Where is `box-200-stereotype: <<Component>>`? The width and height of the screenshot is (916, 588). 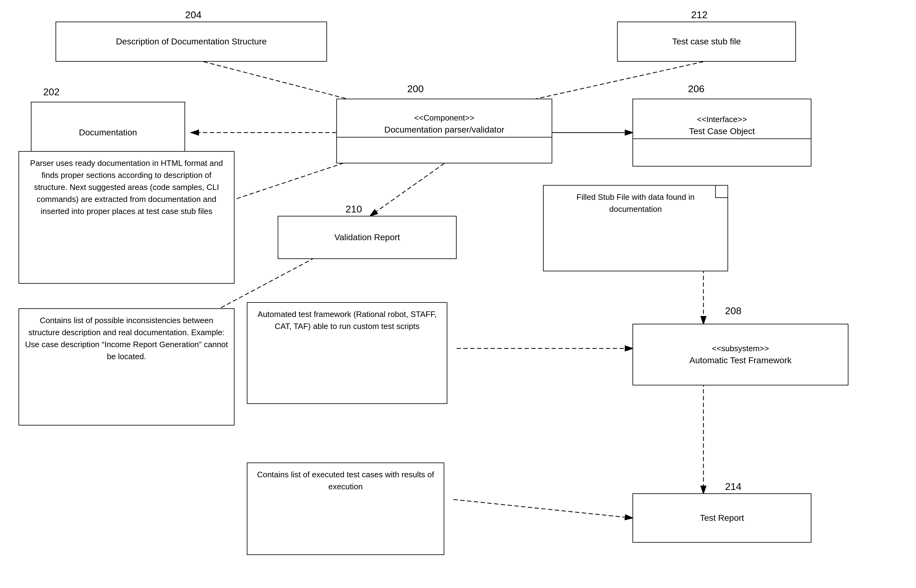
box-200-stereotype: <<Component>> is located at coordinates (444, 118).